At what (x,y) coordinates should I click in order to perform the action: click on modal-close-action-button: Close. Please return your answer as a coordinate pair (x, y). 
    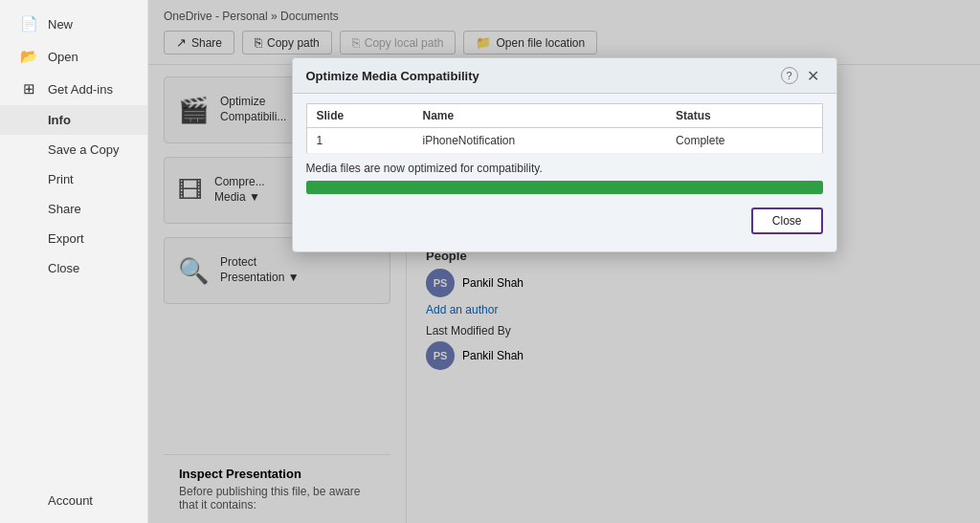
    Looking at the image, I should click on (787, 221).